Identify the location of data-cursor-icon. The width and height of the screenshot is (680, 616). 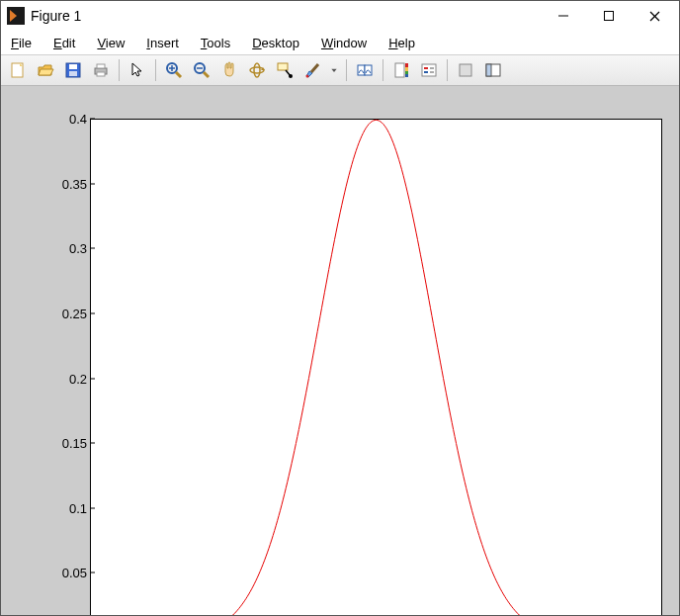
(285, 70).